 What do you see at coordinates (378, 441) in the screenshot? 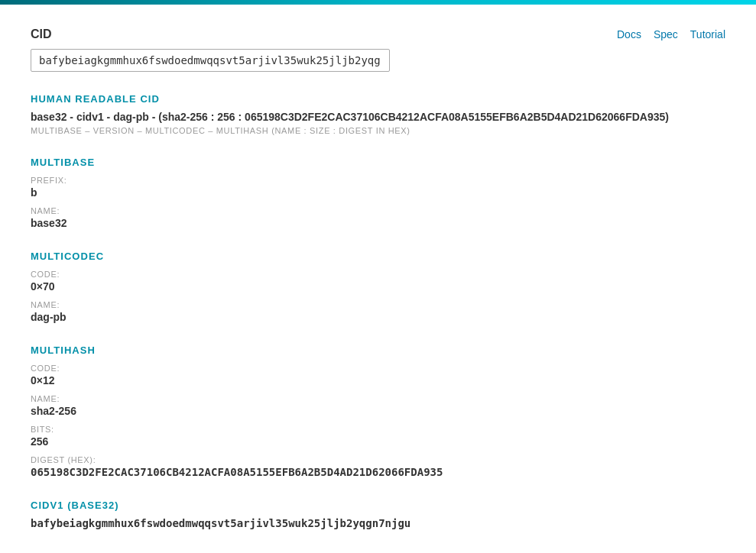
I see `multihash-bits-value: 256` at bounding box center [378, 441].